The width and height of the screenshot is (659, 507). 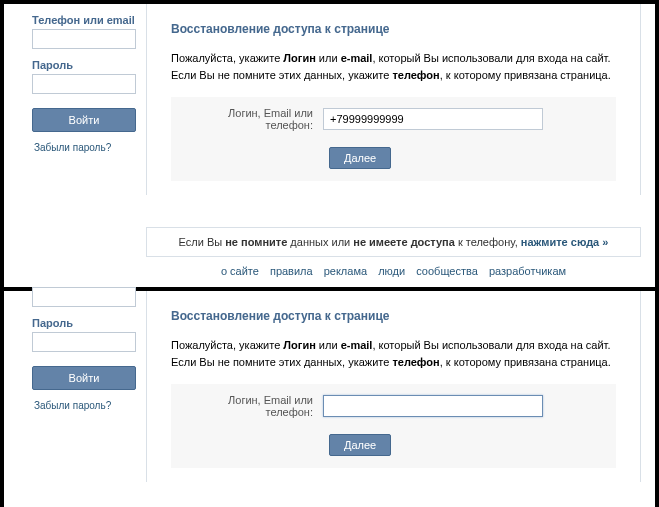 What do you see at coordinates (394, 242) in the screenshot?
I see `help-bar: Если Вы не помните данных или не имеете …` at bounding box center [394, 242].